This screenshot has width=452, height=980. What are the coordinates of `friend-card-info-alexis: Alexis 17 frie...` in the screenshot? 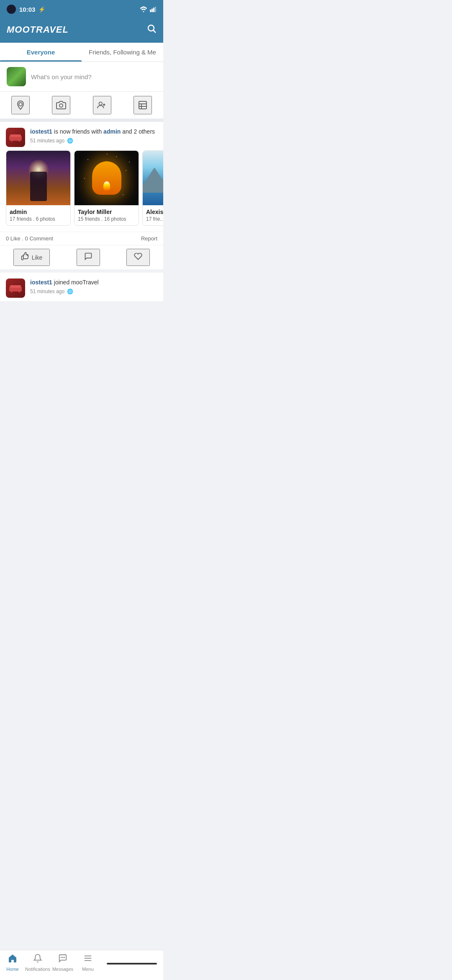 It's located at (153, 215).